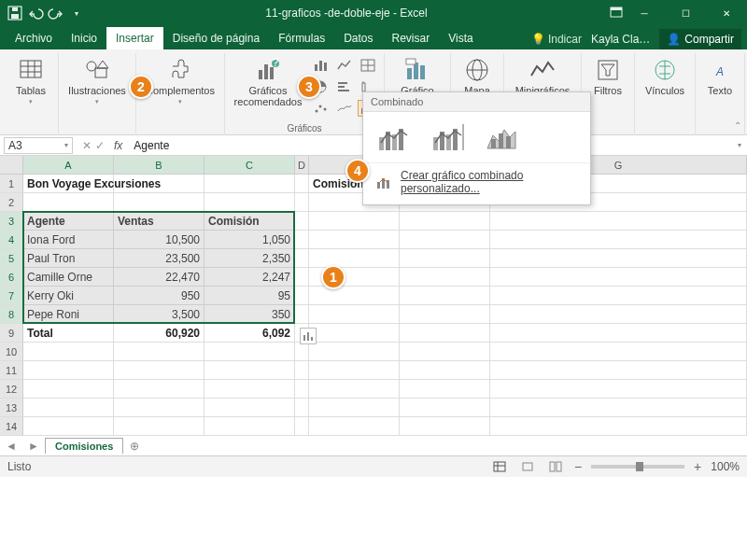 The width and height of the screenshot is (747, 560). I want to click on tab-nav-prev: ◄, so click(11, 446).